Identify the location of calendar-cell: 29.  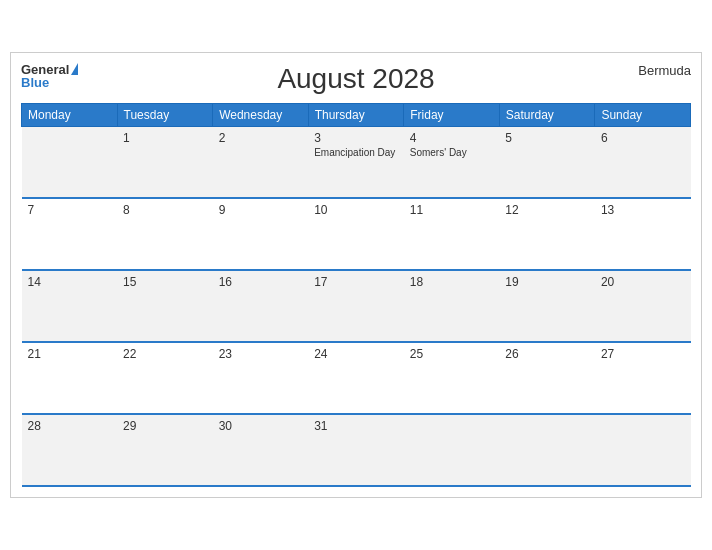
(165, 450).